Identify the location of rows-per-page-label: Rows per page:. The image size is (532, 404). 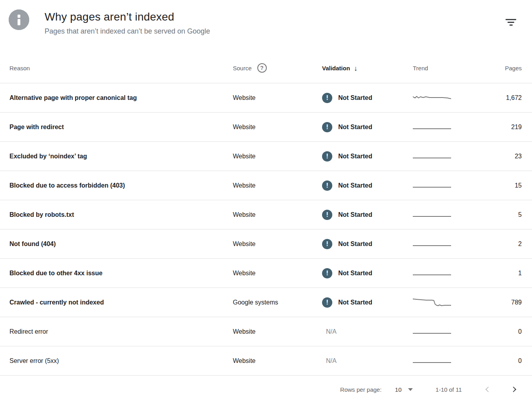
(361, 389).